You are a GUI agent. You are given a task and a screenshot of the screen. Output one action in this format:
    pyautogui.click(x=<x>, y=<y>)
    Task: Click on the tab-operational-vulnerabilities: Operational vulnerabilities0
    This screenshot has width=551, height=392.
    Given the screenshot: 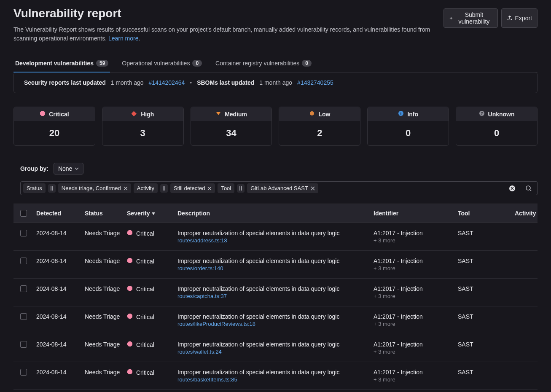 What is the action you would take?
    pyautogui.click(x=162, y=64)
    